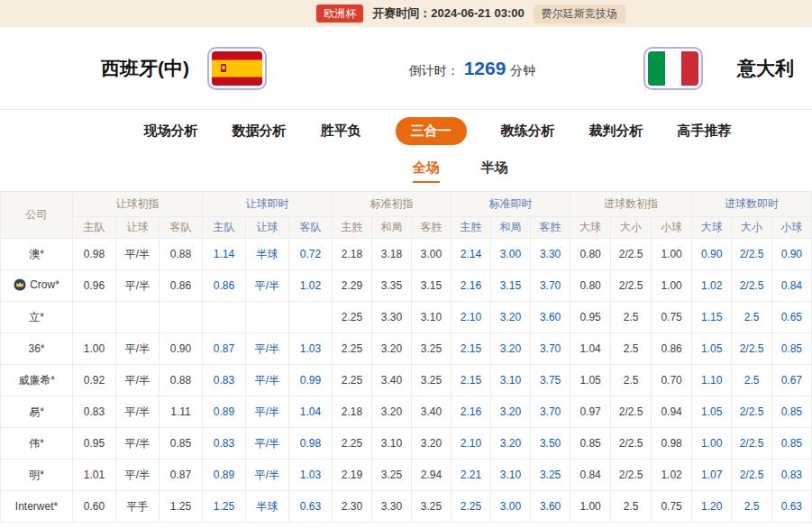 This screenshot has width=812, height=528. Describe the element at coordinates (712, 350) in the screenshot. I see `odds-cell: 1.05` at that location.